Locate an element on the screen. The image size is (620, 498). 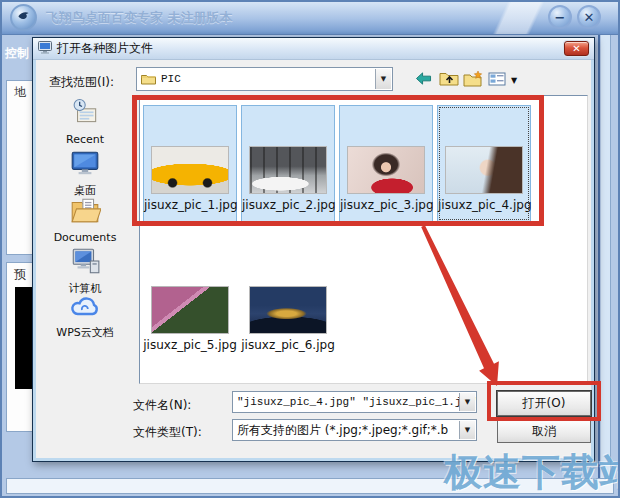
back-arrow-icon is located at coordinates (424, 80).